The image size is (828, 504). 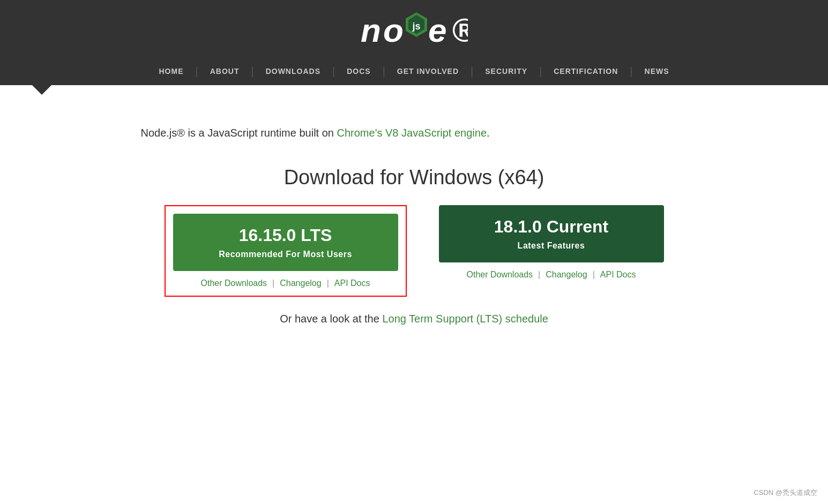 I want to click on nav-get-involved: GET INVOLVED, so click(x=428, y=71).